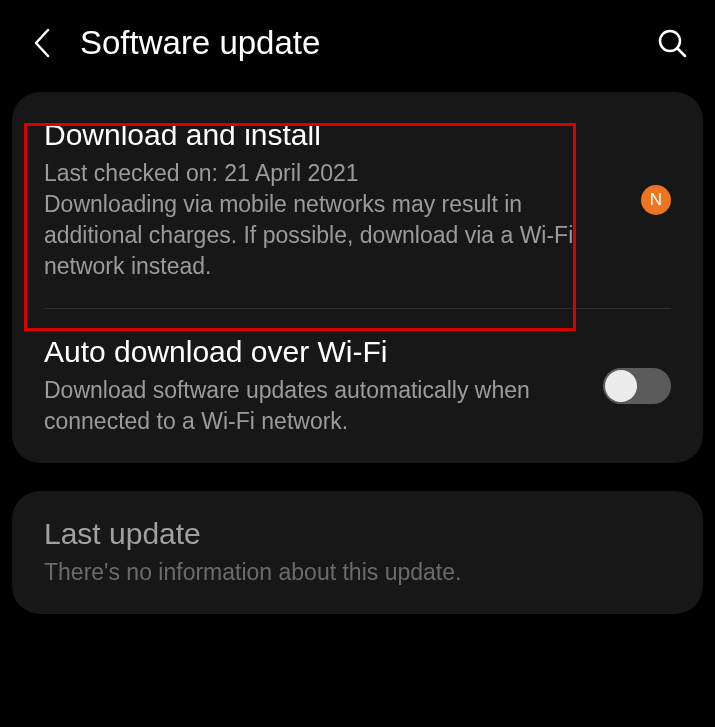 The image size is (715, 727). Describe the element at coordinates (332, 220) in the screenshot. I see `item-subtitle: Last checked on: 21 April 2021 Downloadi…` at that location.